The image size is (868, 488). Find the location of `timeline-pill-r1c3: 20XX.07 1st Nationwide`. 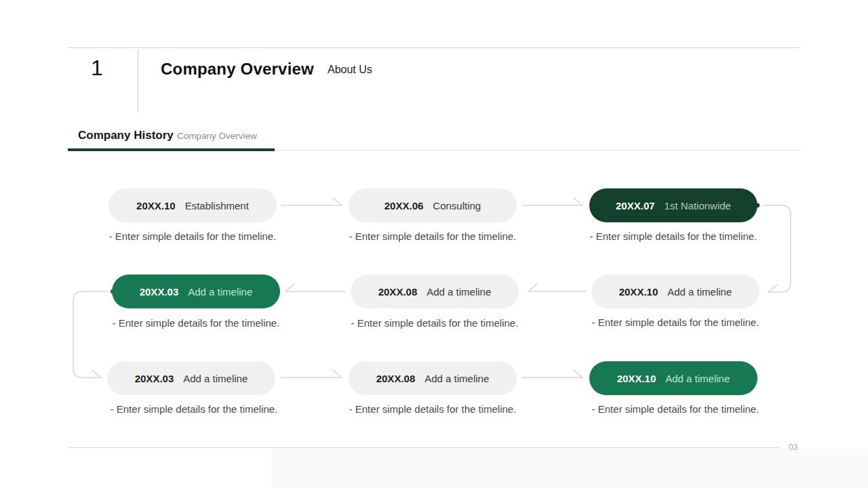

timeline-pill-r1c3: 20XX.07 1st Nationwide is located at coordinates (673, 205).